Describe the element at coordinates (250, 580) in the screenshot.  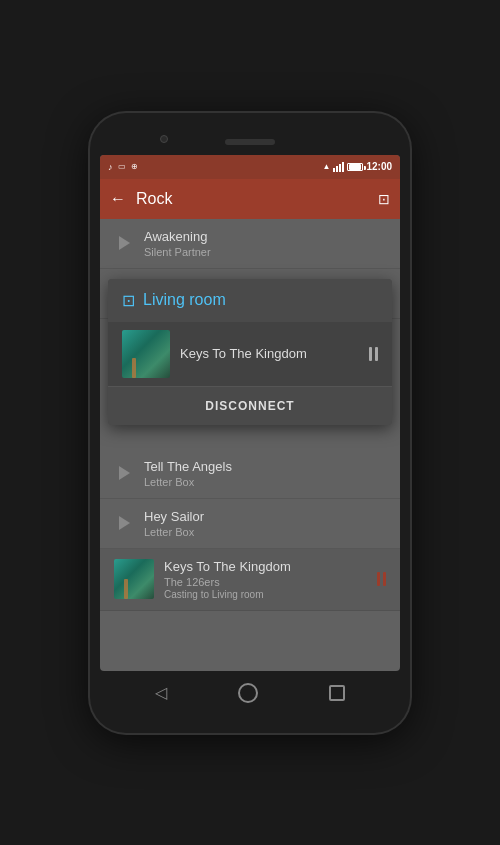
I see `track-item-playing: Keys To The Kingdom The 126ers Casting t…` at that location.